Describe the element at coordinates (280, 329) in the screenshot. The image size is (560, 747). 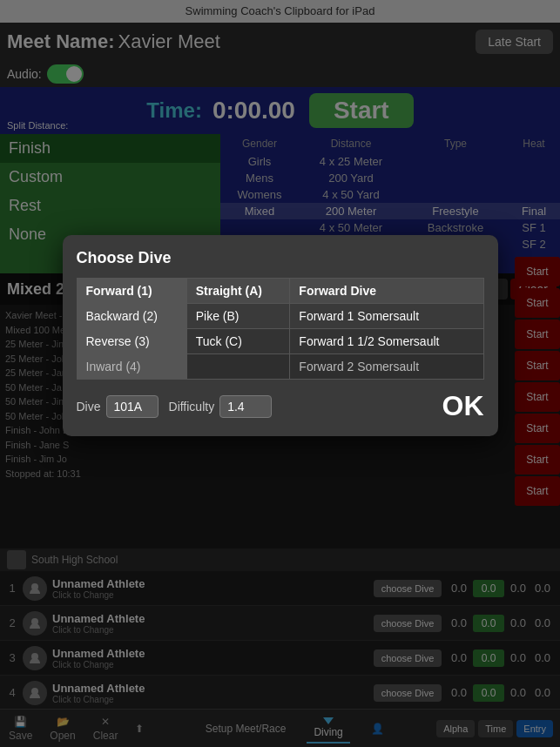
I see `dive-table: Forward (1) Straight (A) Forward Dive Ba…` at that location.